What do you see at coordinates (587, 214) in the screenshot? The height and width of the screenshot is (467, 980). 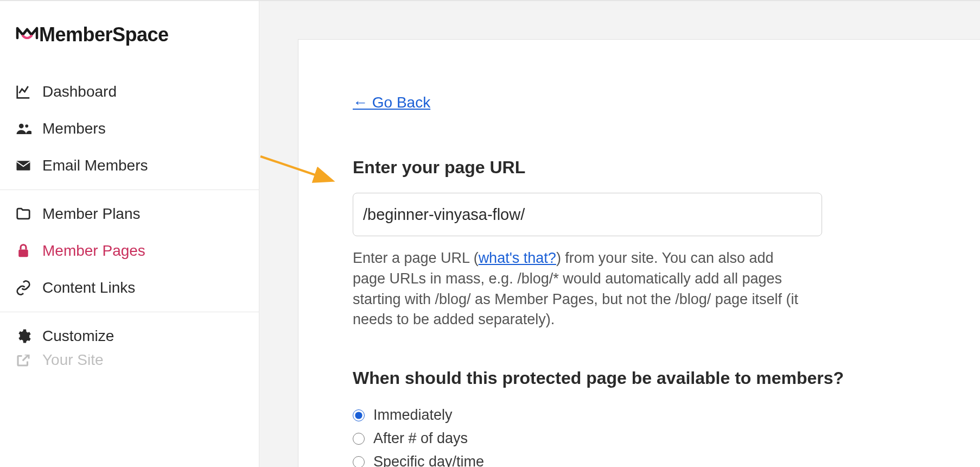 I see `page-url-input` at bounding box center [587, 214].